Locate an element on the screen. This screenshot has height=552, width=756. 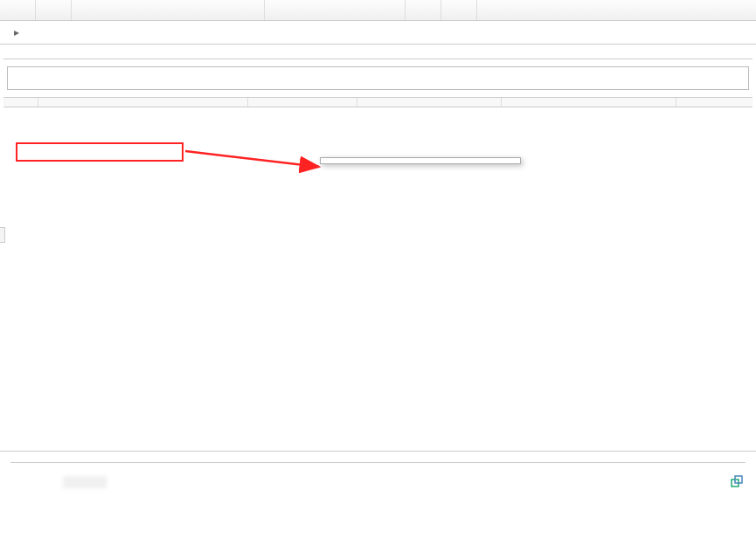
ribbon-properties is located at coordinates (460, 10).